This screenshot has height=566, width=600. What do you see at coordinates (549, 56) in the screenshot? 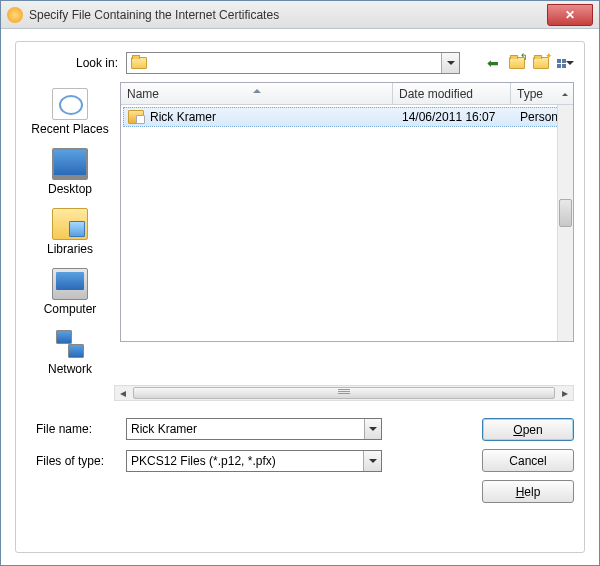
I see `sparkle-icon: ✦` at bounding box center [549, 56].